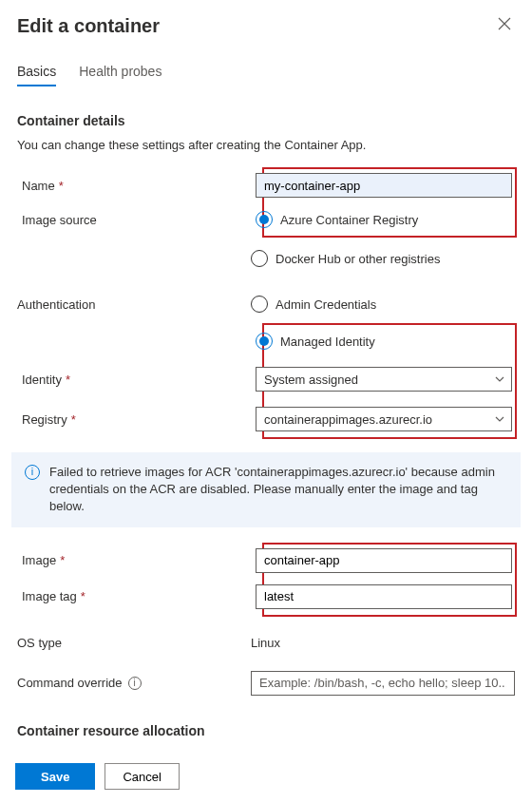  What do you see at coordinates (88, 27) in the screenshot?
I see `page-title: Edit a container` at bounding box center [88, 27].